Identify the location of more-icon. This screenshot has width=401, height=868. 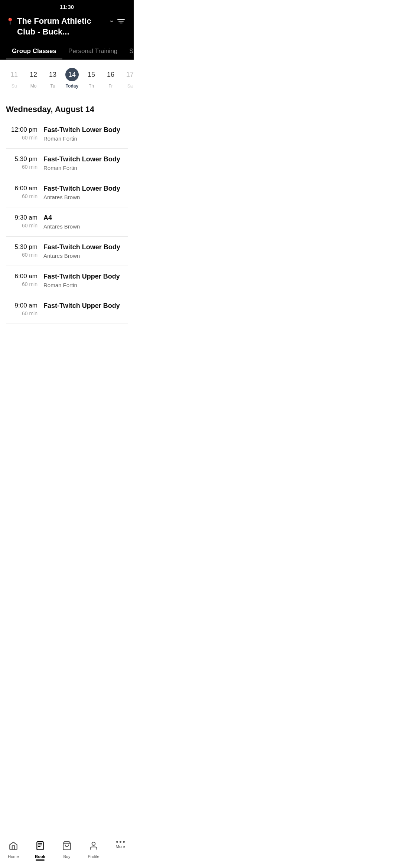
(120, 842).